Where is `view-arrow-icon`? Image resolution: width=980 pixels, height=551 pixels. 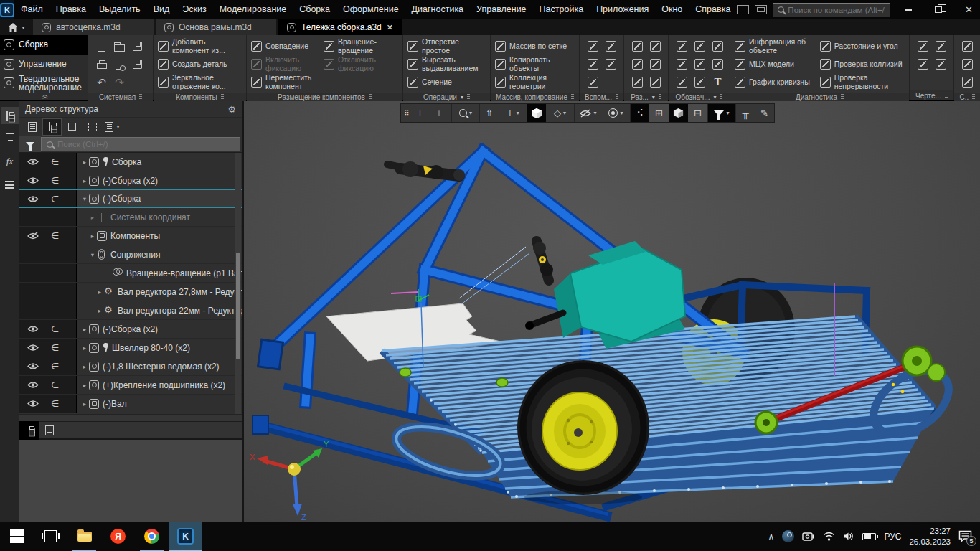 view-arrow-icon is located at coordinates (923, 65).